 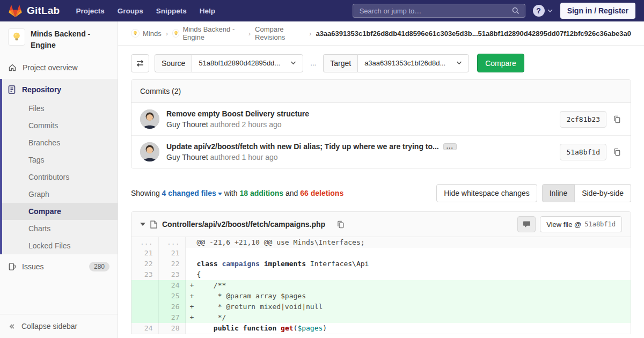 I want to click on user-photo, so click(x=150, y=152).